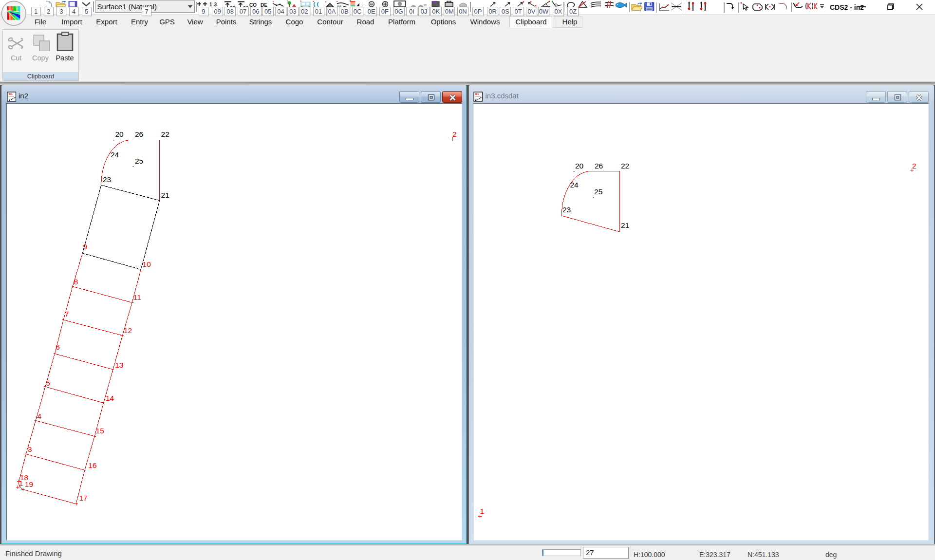 This screenshot has width=935, height=560. Describe the element at coordinates (30, 449) in the screenshot. I see `svg-text: 3` at that location.